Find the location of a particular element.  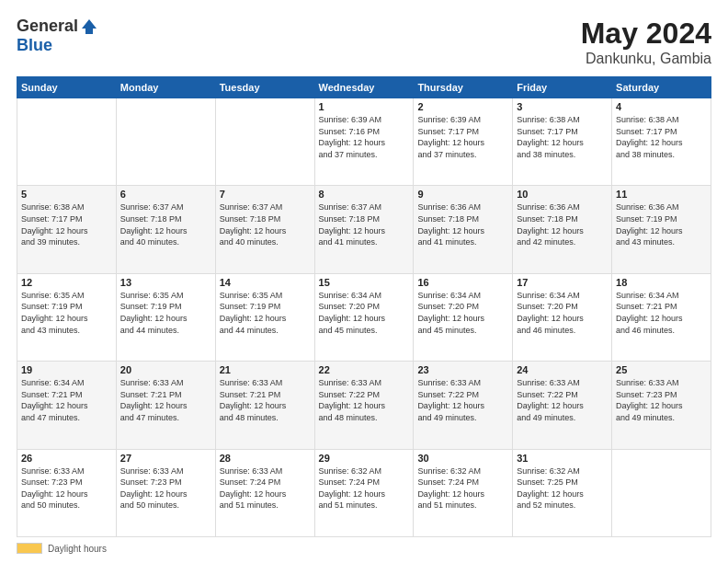

calendar-cell: 25Sunrise: 6:33 AMSunset: 7:23 PMDayligh… is located at coordinates (662, 405).